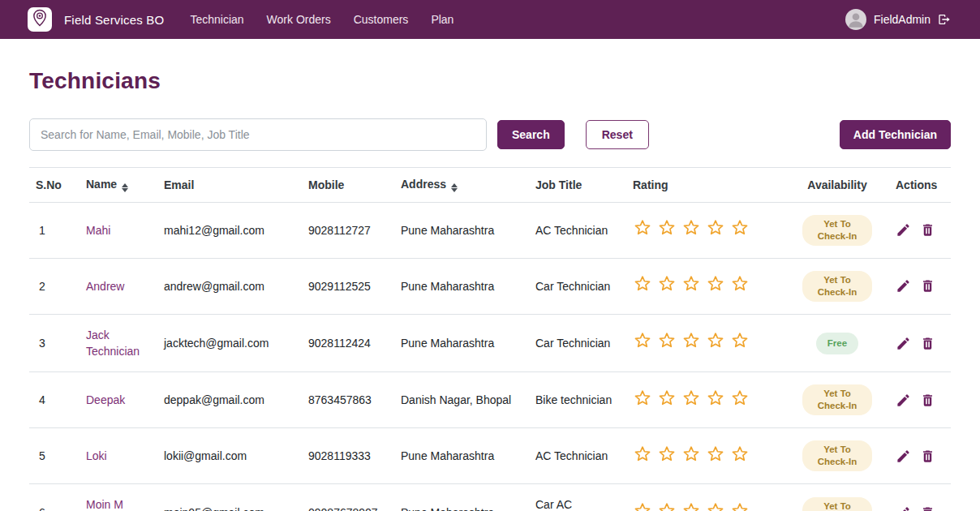 The image size is (980, 511). What do you see at coordinates (125, 188) in the screenshot?
I see `sort-icon-name` at bounding box center [125, 188].